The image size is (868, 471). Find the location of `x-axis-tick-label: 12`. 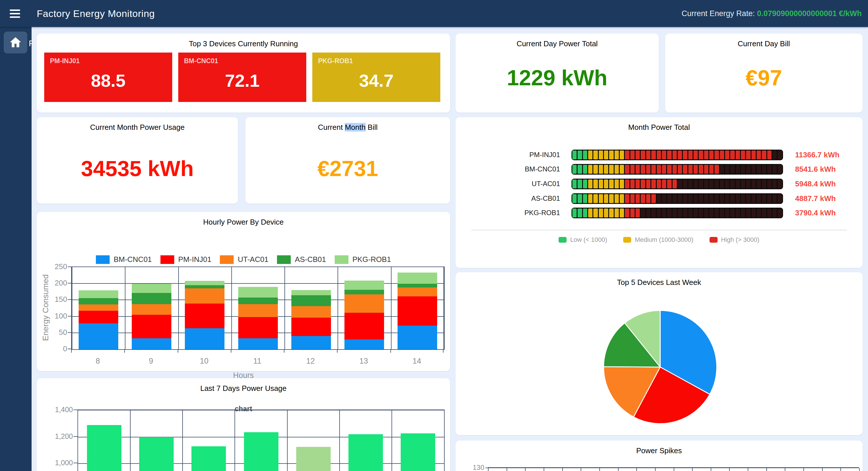

x-axis-tick-label: 12 is located at coordinates (311, 361).